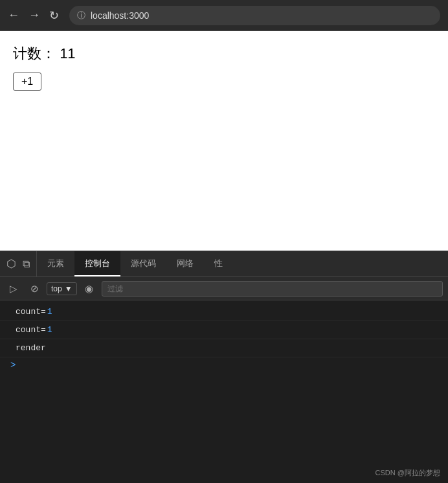  Describe the element at coordinates (224, 54) in the screenshot. I see `counter-label: 计数： 11` at that location.